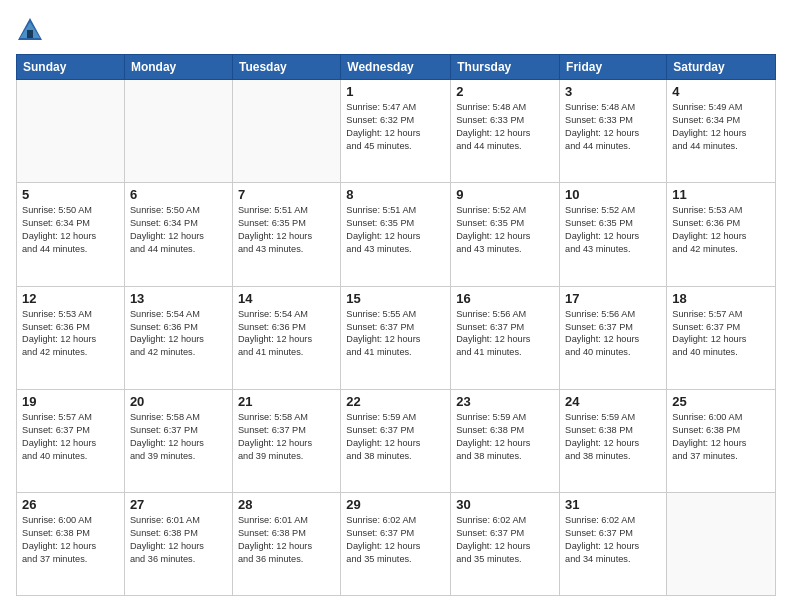 The height and width of the screenshot is (612, 792). I want to click on day-number: 7, so click(286, 194).